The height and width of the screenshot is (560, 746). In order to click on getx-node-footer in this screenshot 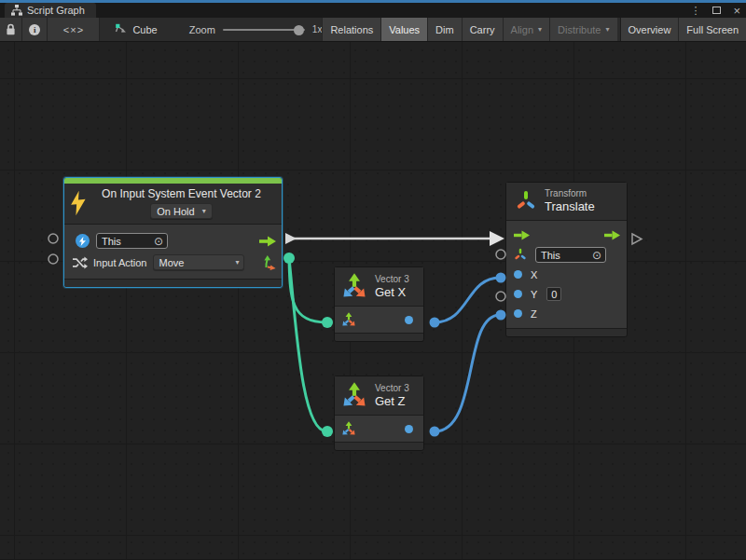, I will do `click(379, 337)`.